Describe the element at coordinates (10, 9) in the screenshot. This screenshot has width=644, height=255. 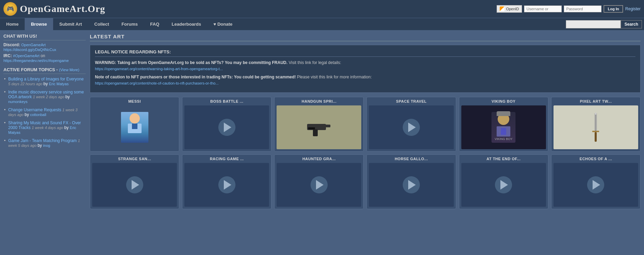
I see `logo-icon: 🎮` at that location.